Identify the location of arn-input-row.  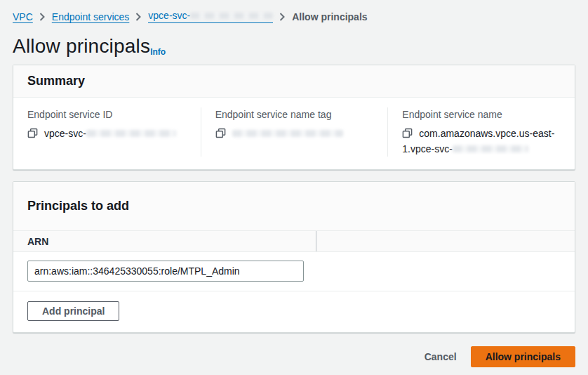
(294, 272).